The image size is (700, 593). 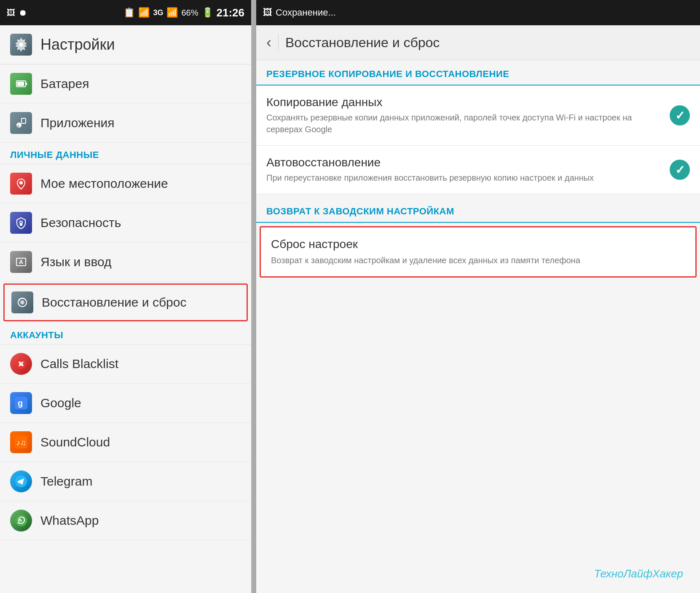 I want to click on whatsapp-label: WhatsApp, so click(x=70, y=521).